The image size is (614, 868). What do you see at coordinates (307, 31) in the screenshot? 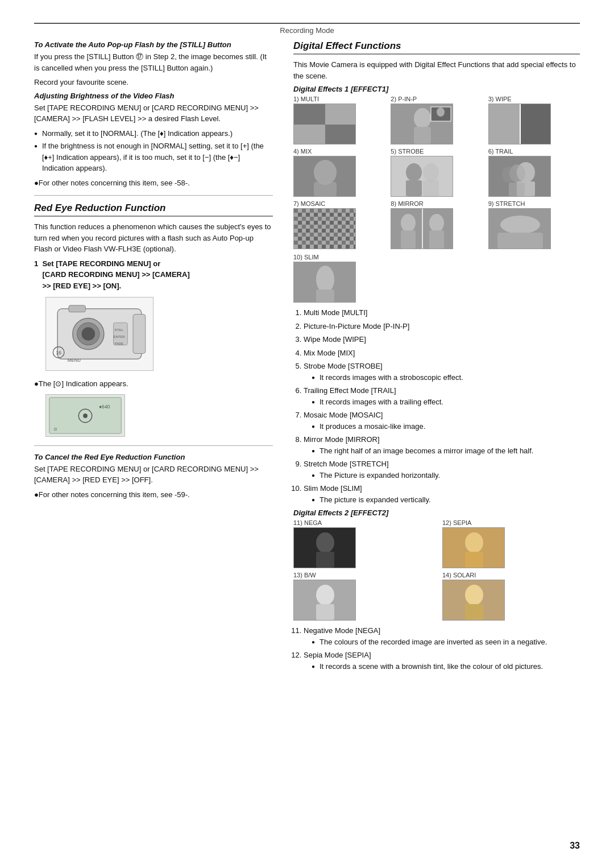
I see `page-header: Recording Mode` at bounding box center [307, 31].